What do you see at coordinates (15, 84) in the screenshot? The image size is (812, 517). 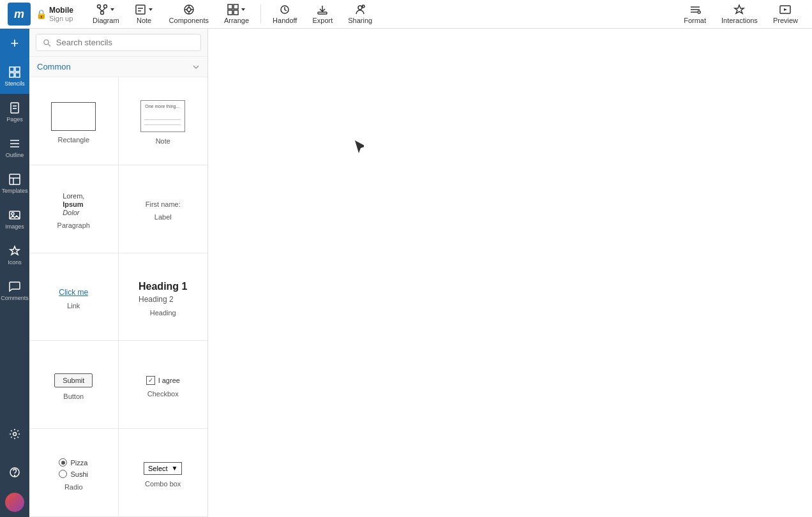 I see `stencils-nav-label: Stencils` at bounding box center [15, 84].